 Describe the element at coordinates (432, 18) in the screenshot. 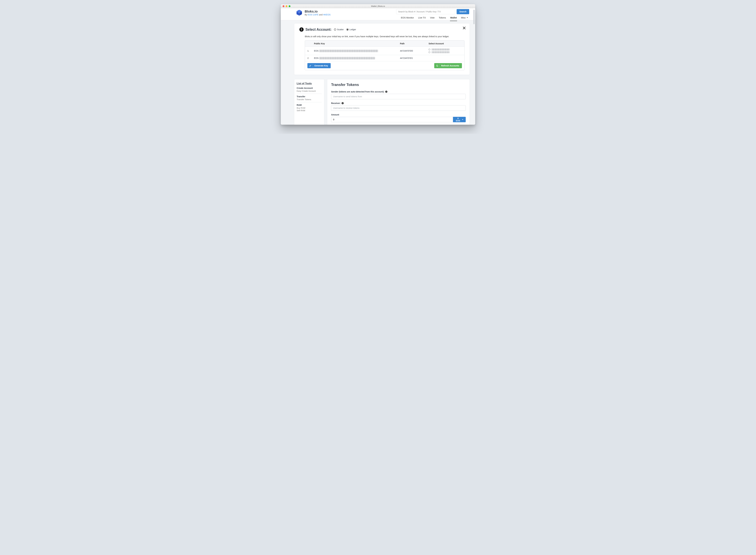

I see `nav-item-vote: Vote` at that location.